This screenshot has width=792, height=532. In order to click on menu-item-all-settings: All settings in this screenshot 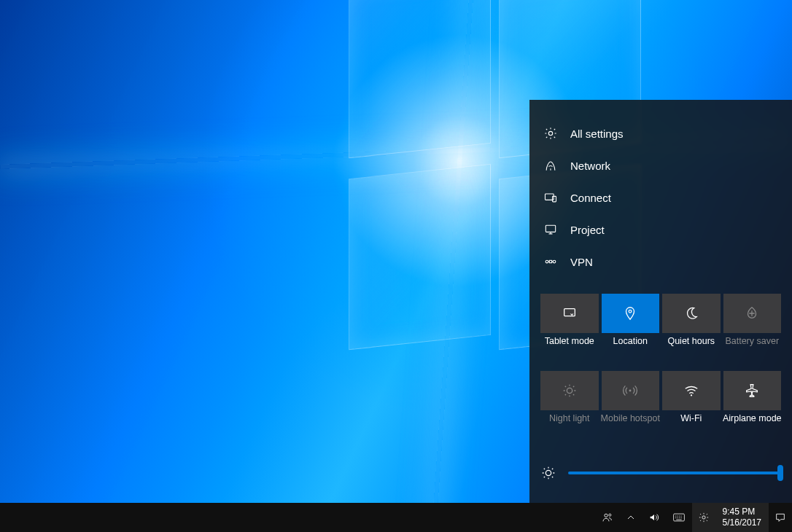, I will do `click(661, 133)`.